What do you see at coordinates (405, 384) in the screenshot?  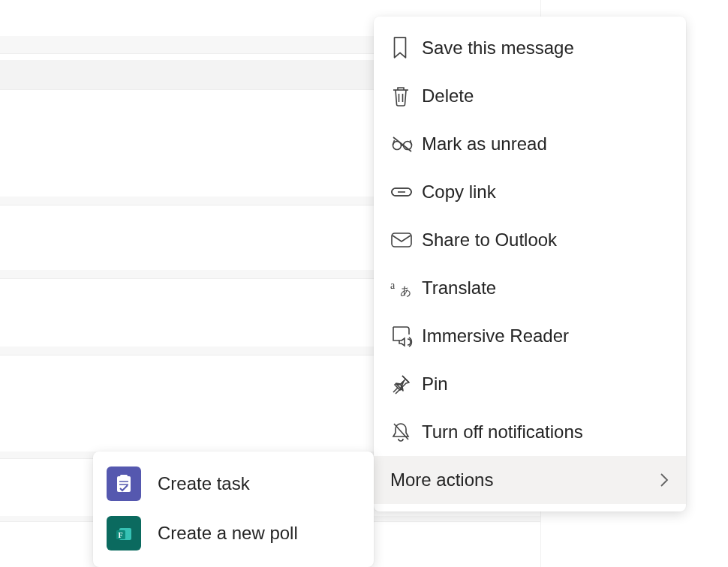 I see `pin-icon` at bounding box center [405, 384].